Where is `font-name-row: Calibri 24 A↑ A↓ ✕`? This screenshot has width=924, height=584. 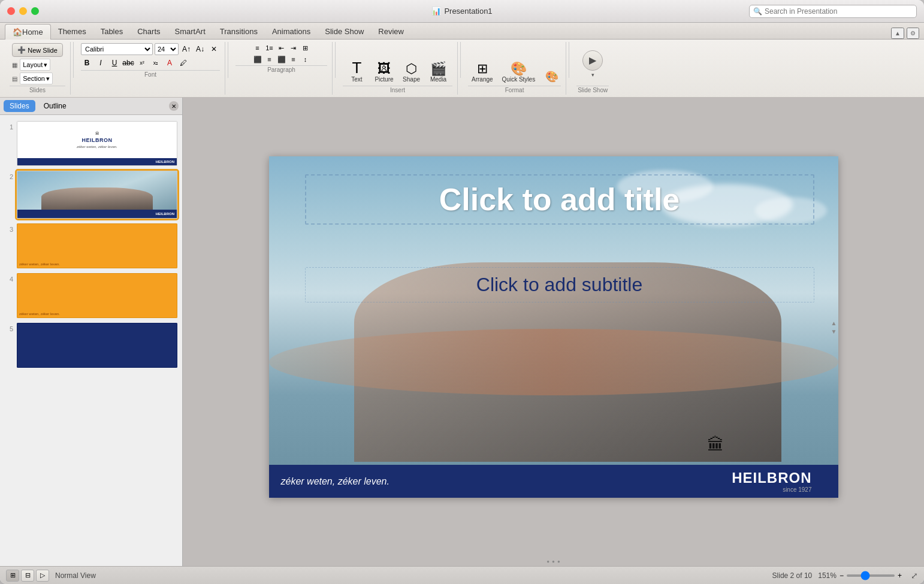
font-name-row: Calibri 24 A↑ A↓ ✕ is located at coordinates (150, 49).